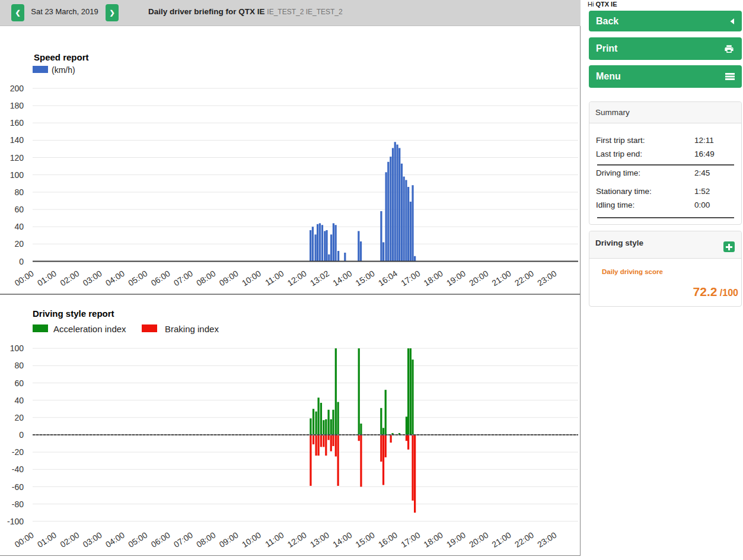 This screenshot has width=743, height=560. I want to click on svg-text: 160, so click(17, 123).